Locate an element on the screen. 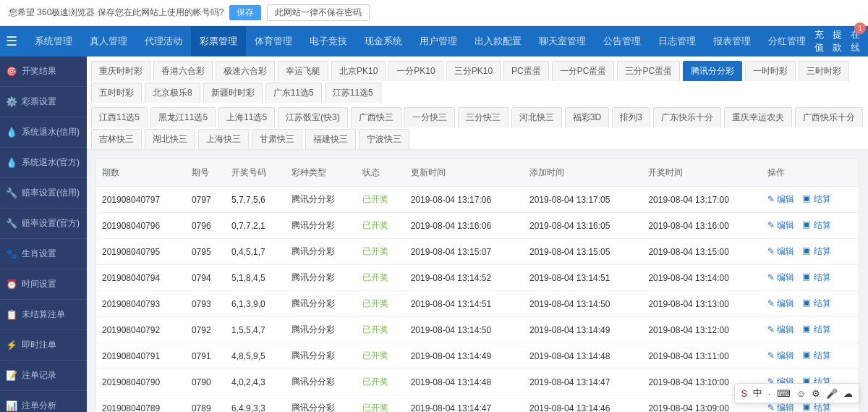 This screenshot has width=868, height=412. sidebar-item-unsettled: 📋 未结算注单 is located at coordinates (43, 315).